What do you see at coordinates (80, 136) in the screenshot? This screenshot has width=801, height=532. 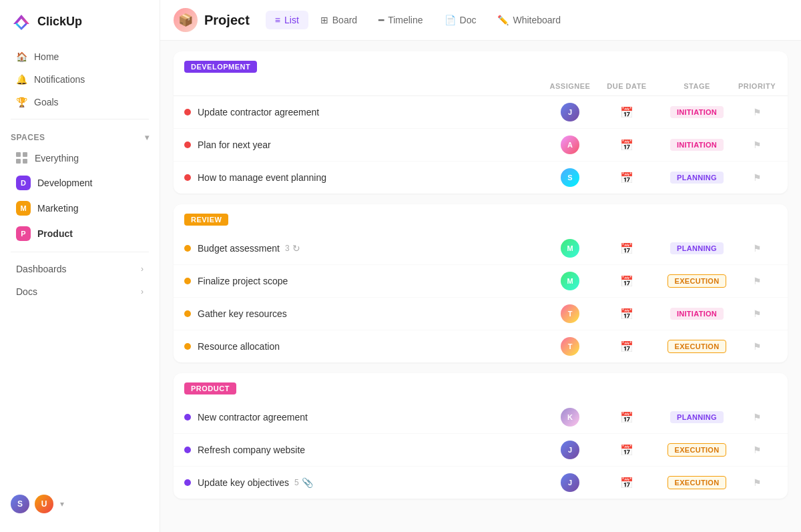 I see `spaces-section-header: Spaces ▾` at bounding box center [80, 136].